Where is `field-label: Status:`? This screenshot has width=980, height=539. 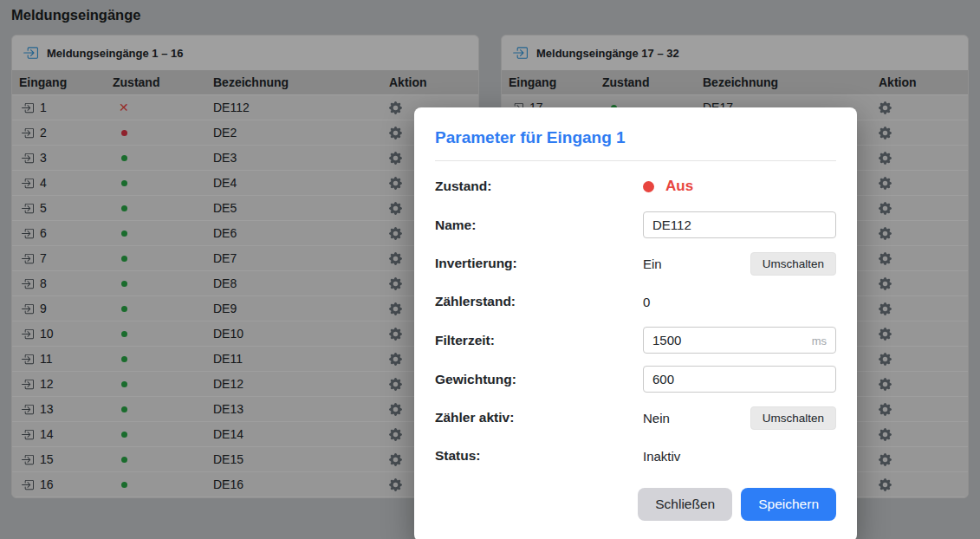 field-label: Status: is located at coordinates (539, 456).